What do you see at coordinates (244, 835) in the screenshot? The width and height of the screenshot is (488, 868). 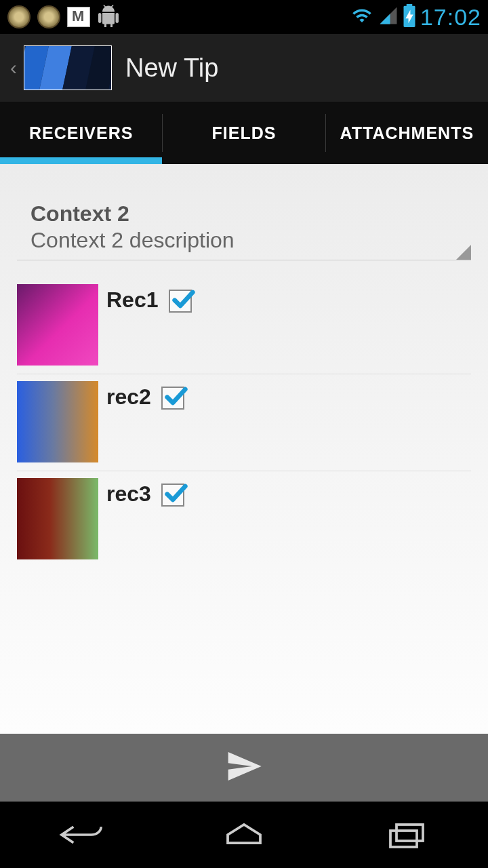 I see `nav-home-button` at bounding box center [244, 835].